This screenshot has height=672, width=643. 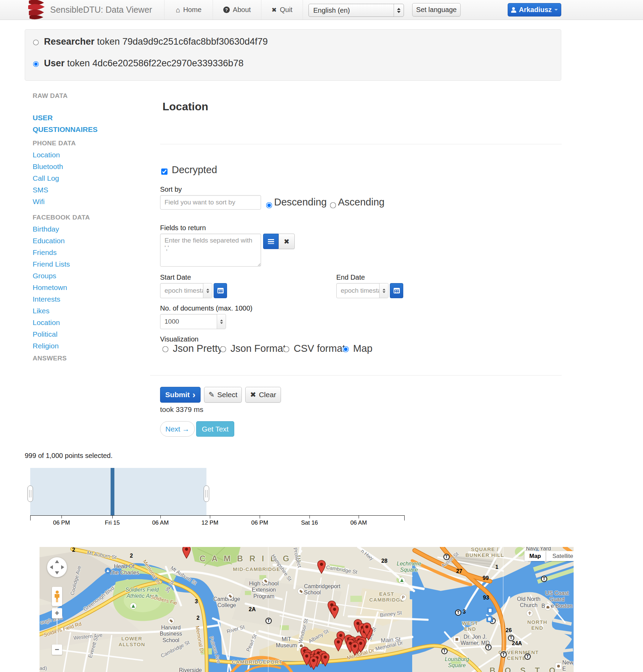 I want to click on ascending-radio, so click(x=333, y=205).